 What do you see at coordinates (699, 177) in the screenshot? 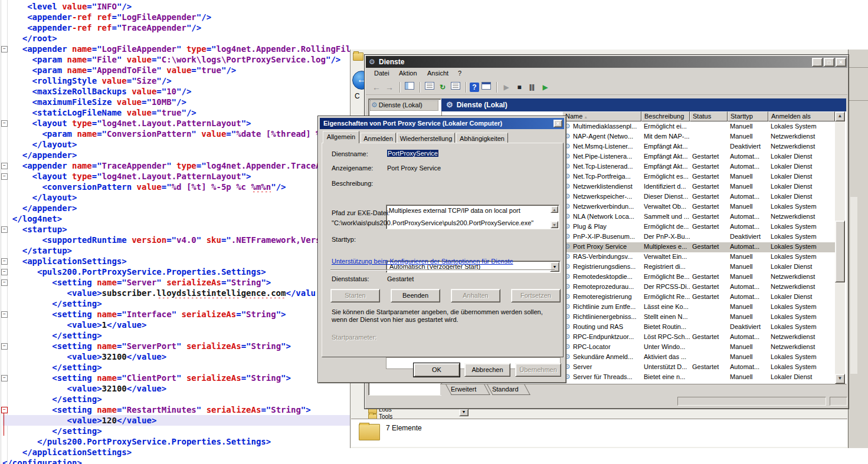
I see `service-row: ⚙Net.Tcp-Portfreiga...Ermöglicht es...Ge…` at bounding box center [699, 177].